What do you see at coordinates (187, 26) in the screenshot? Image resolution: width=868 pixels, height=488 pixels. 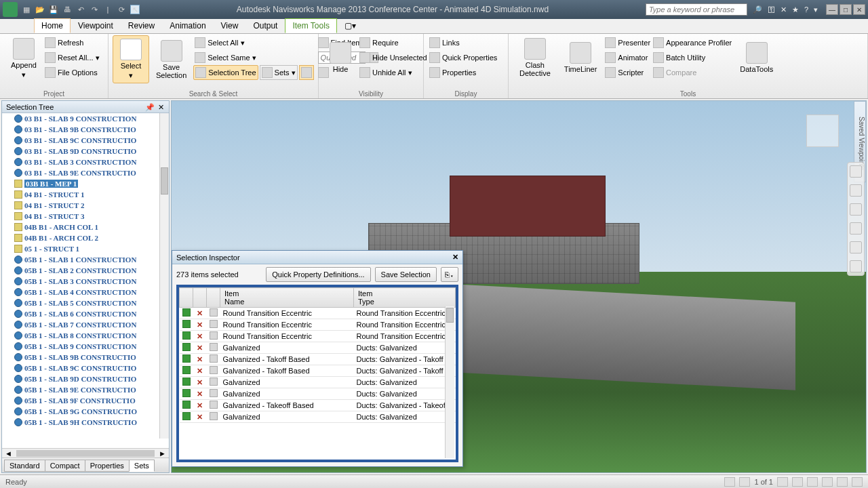 I see `tab-animation: Animation` at bounding box center [187, 26].